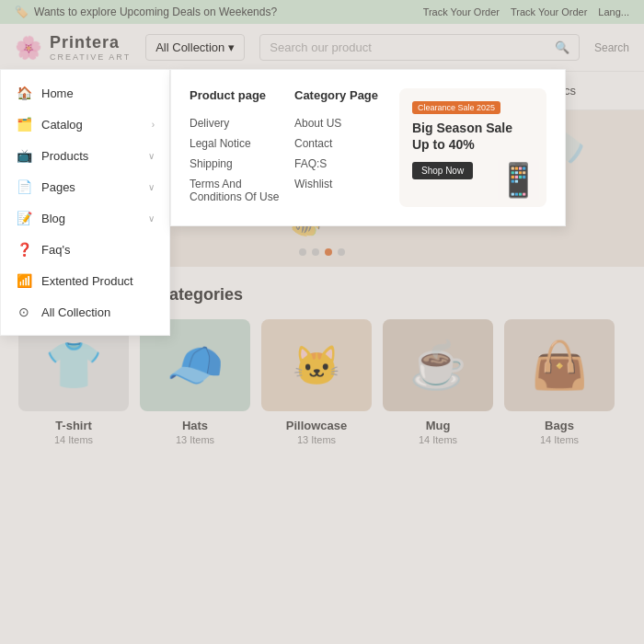  What do you see at coordinates (22, 12) in the screenshot?
I see `tag-icon: 🏷️` at bounding box center [22, 12].